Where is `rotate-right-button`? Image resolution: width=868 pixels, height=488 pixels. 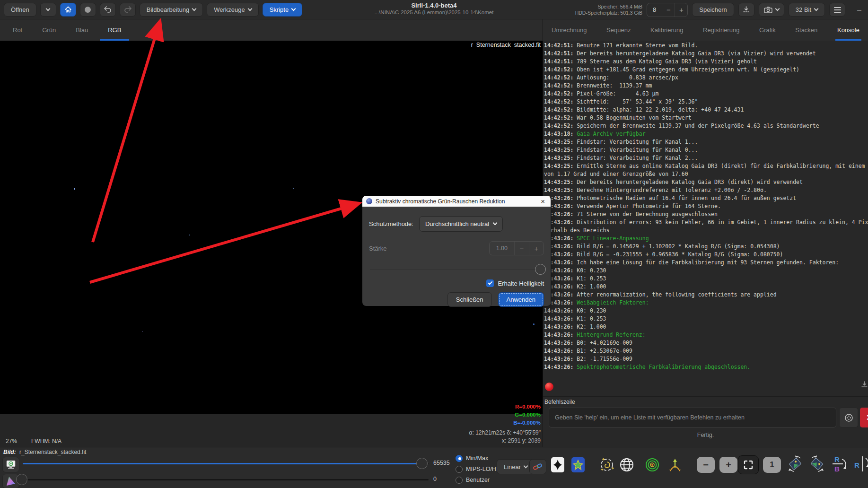 rotate-right-button is located at coordinates (817, 464).